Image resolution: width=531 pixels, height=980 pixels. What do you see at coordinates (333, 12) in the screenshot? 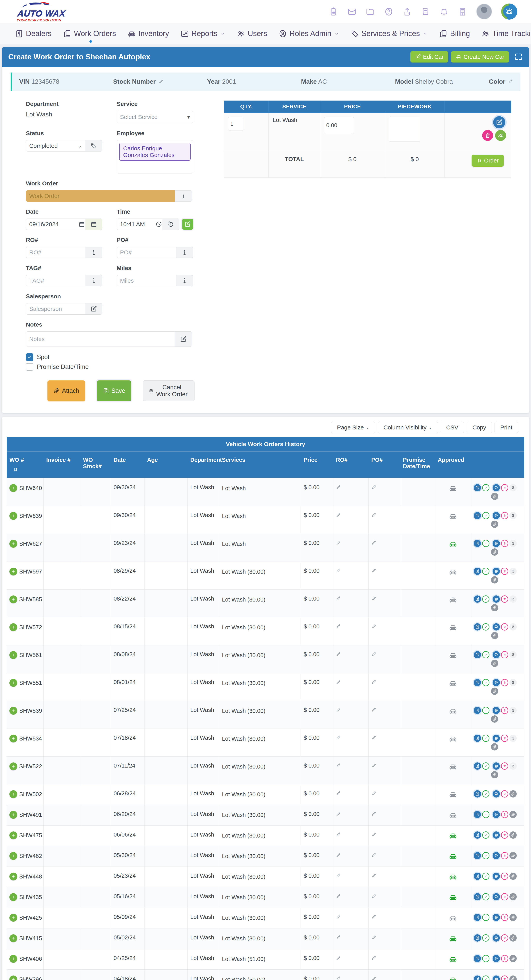
I see `clipboard-icon` at bounding box center [333, 12].